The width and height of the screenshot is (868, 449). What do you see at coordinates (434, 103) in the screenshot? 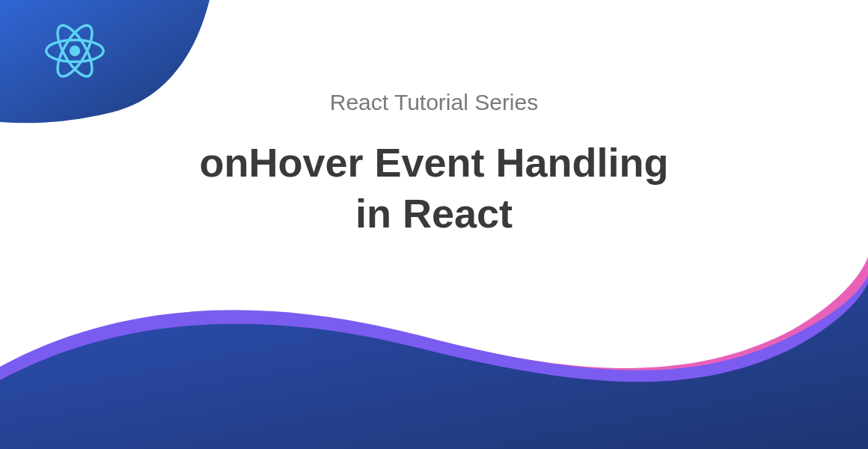
I see `series-subtitle: React Tutorial Series` at bounding box center [434, 103].